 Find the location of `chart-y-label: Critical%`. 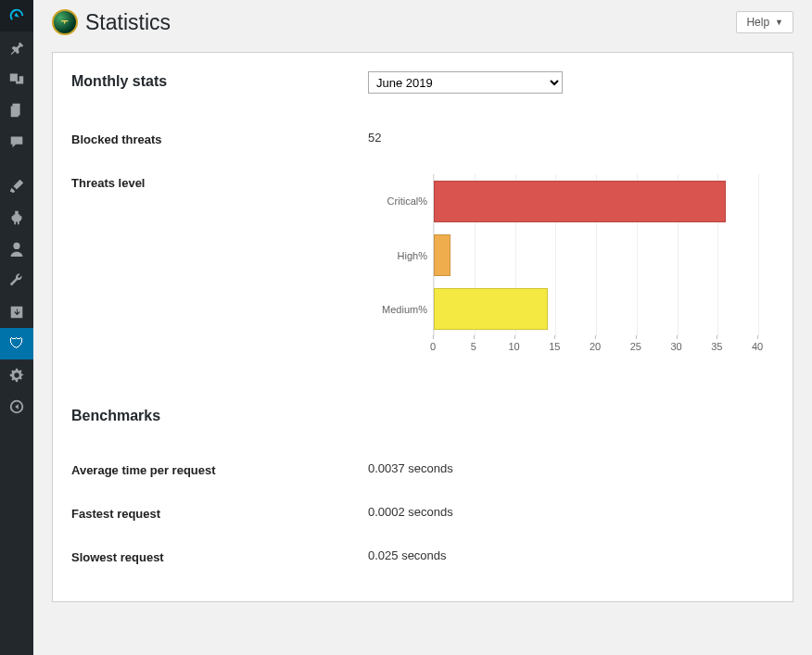

chart-y-label: Critical% is located at coordinates (398, 201).